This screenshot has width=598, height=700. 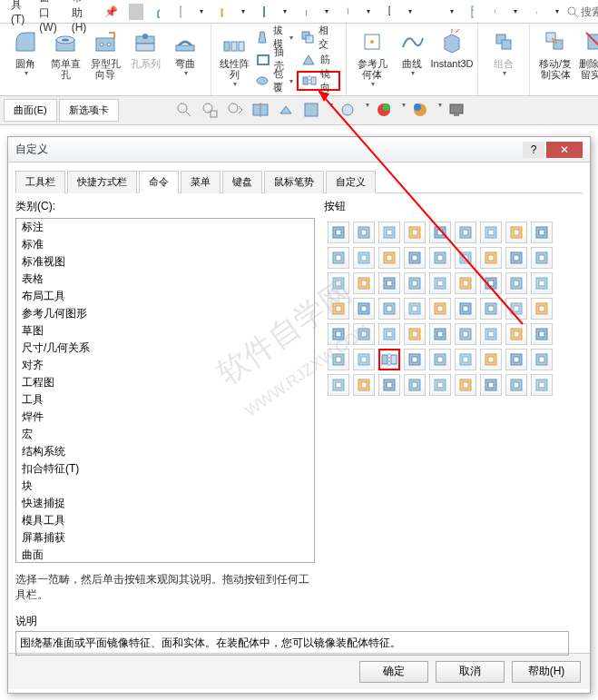 What do you see at coordinates (389, 360) in the screenshot?
I see `grid-mirror-icon` at bounding box center [389, 360].